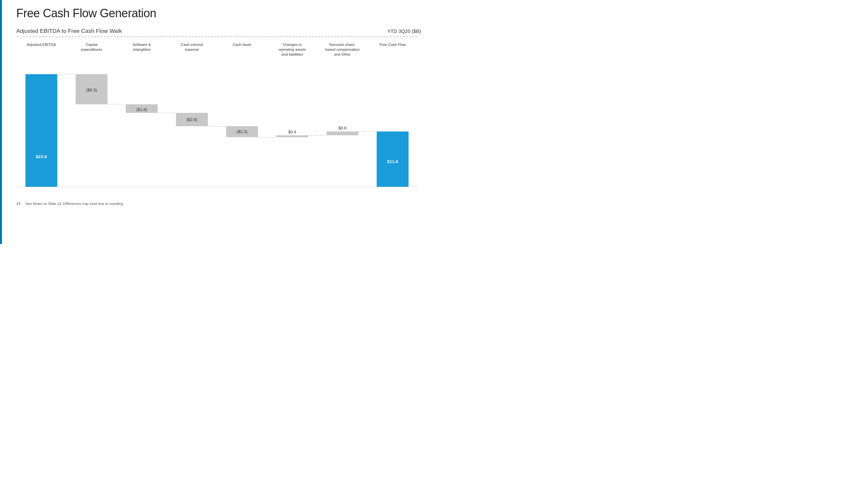  Describe the element at coordinates (142, 47) in the screenshot. I see `col-header-sw-intangibles: Software &intangibles` at that location.